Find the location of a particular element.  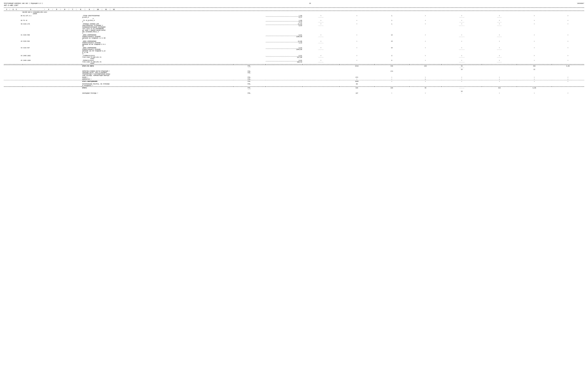

col-h-11: 9 is located at coordinates (89, 9).